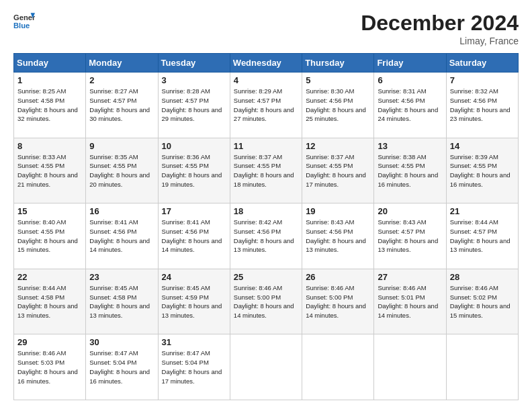 Image resolution: width=532 pixels, height=411 pixels. Describe the element at coordinates (122, 63) in the screenshot. I see `day-of-week-monday: Monday` at that location.